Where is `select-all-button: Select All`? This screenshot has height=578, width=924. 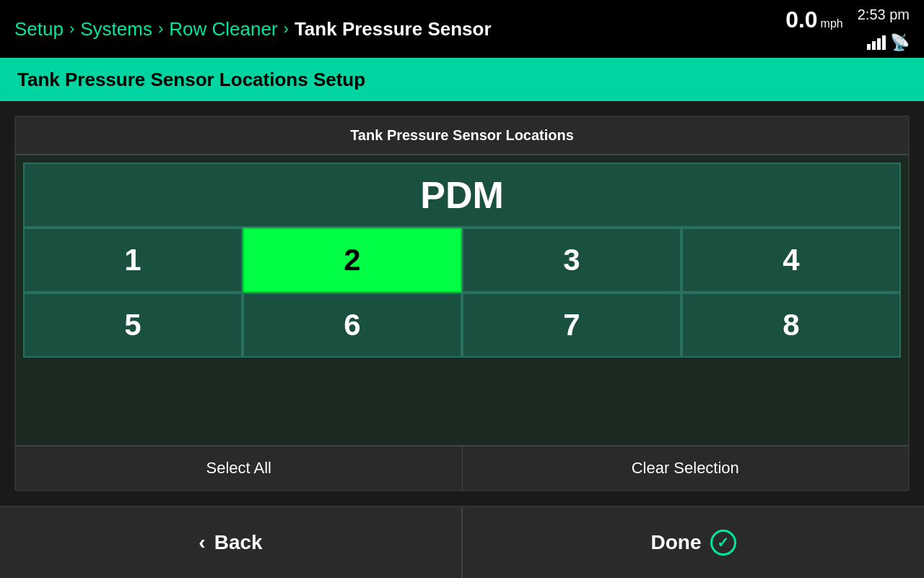
select-all-button: Select All is located at coordinates (240, 468).